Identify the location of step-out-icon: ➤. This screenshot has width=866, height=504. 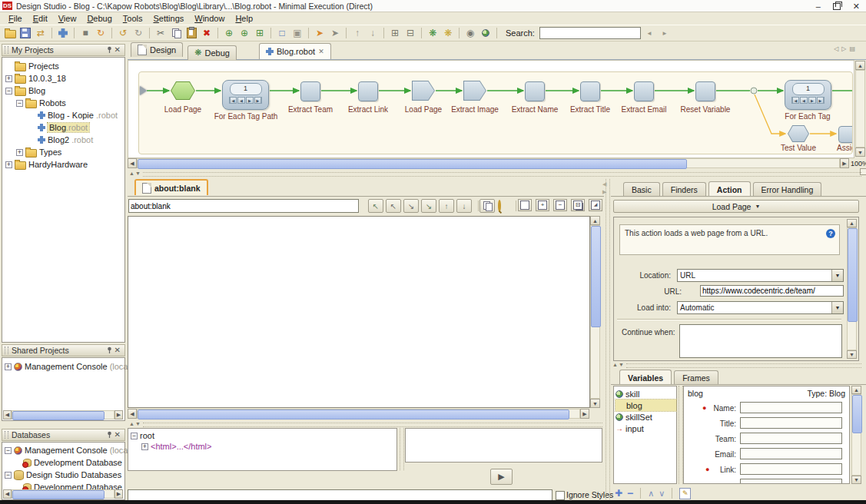
(335, 34).